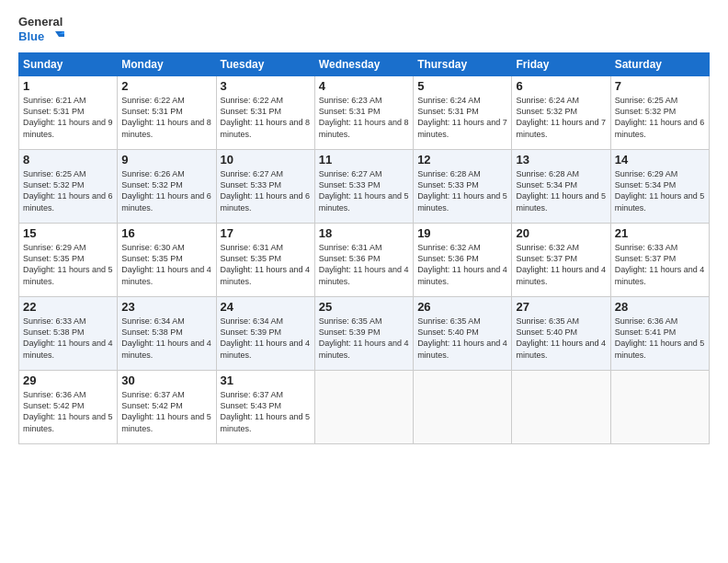  I want to click on cell-text: Sunrise: 6:29 AMSunset: 5:34 PMDaylight:…, so click(660, 191).